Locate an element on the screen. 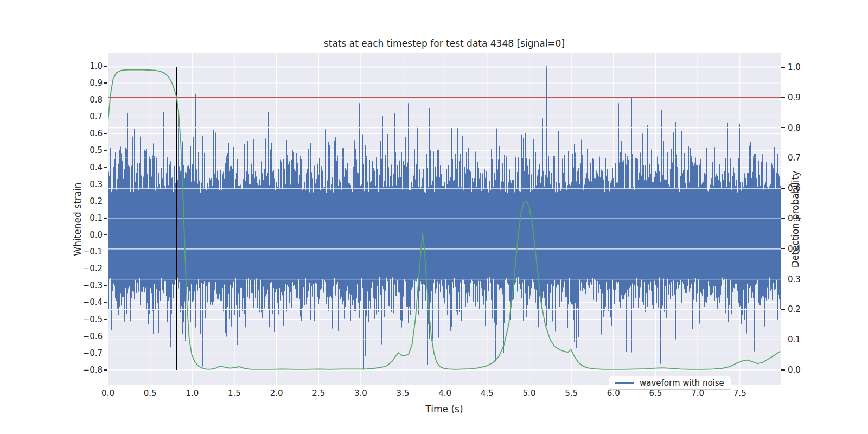  x-tick-label: 5.0 is located at coordinates (529, 393).